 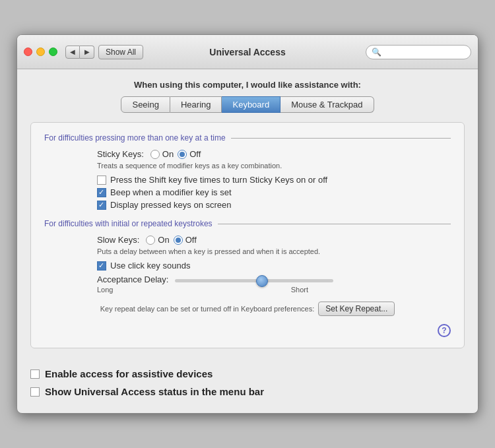 What do you see at coordinates (274, 154) in the screenshot?
I see `sticky-keys-radio-group: Sticky Keys: On Off` at bounding box center [274, 154].